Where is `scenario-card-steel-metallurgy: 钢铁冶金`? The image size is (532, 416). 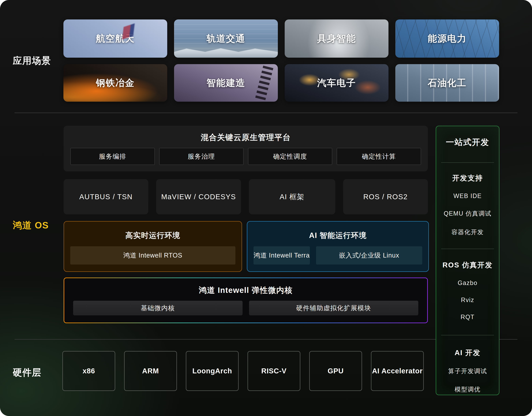 scenario-card-steel-metallurgy: 钢铁冶金 is located at coordinates (115, 83).